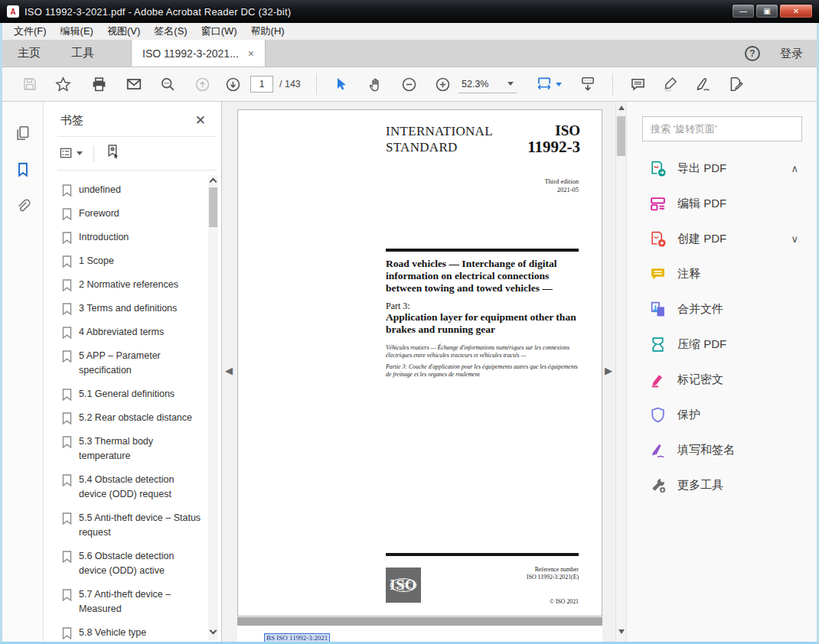 The image size is (819, 644). Describe the element at coordinates (213, 408) in the screenshot. I see `bookmarks-scrollbar` at that location.